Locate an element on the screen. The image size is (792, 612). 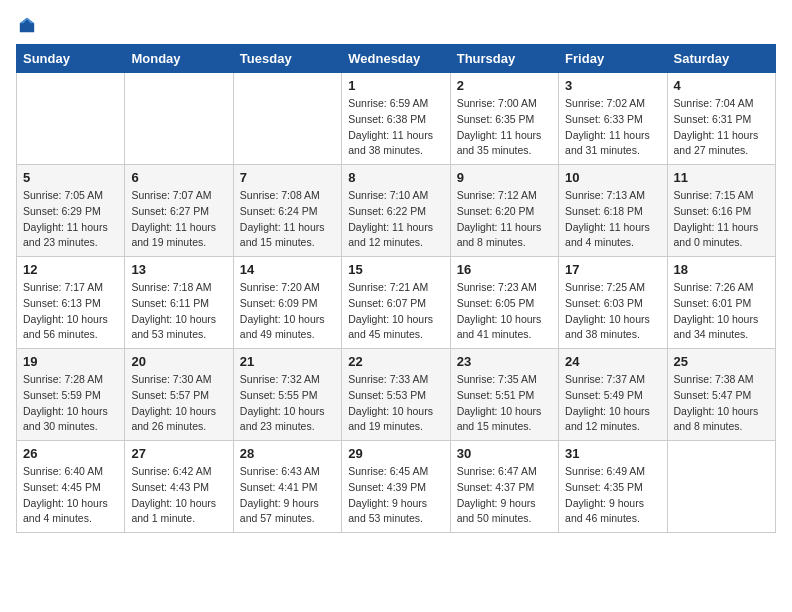
week-row-1: 1Sunrise: 6:59 AM Sunset: 6:38 PM Daylig… is located at coordinates (396, 119).